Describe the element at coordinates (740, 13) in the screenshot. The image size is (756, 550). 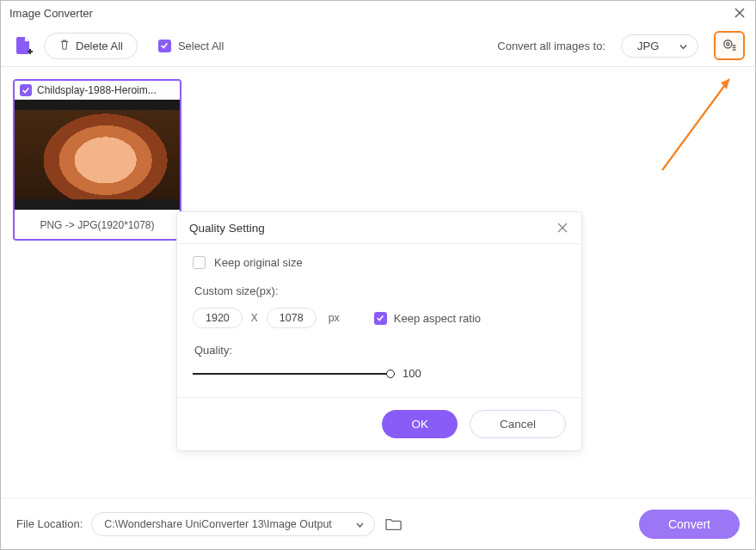
I see `close-icon` at that location.